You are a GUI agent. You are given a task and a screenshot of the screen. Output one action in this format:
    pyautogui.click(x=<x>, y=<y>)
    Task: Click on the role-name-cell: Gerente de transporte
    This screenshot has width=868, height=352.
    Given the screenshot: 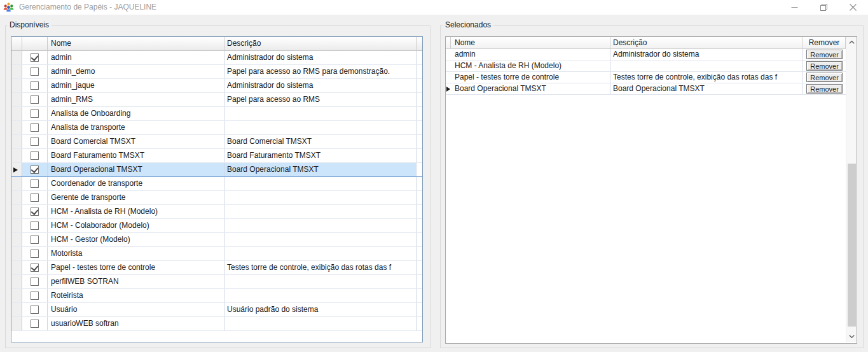 What is the action you would take?
    pyautogui.click(x=136, y=197)
    